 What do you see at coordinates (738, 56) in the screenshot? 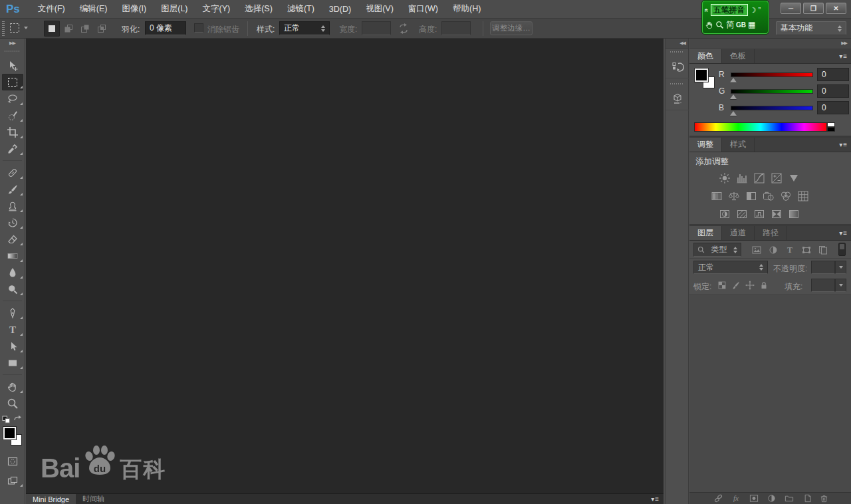
I see `tab-swatches: 色板` at bounding box center [738, 56].